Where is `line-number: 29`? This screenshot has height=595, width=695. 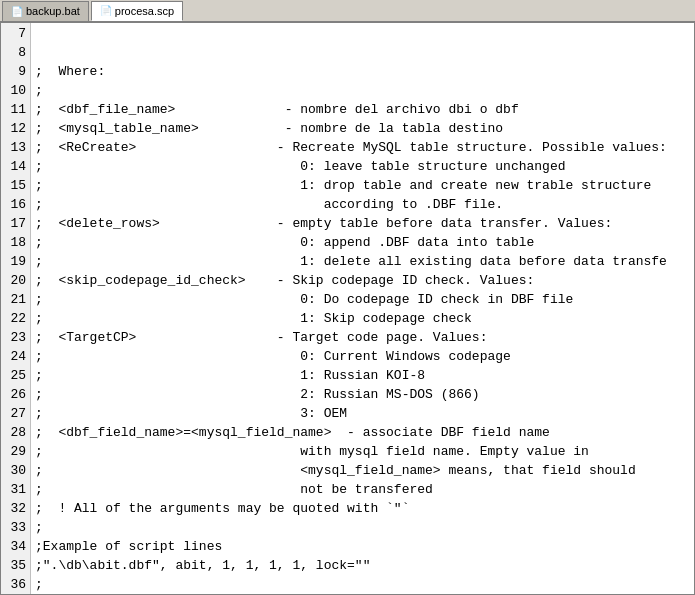 line-number: 29 is located at coordinates (16, 452).